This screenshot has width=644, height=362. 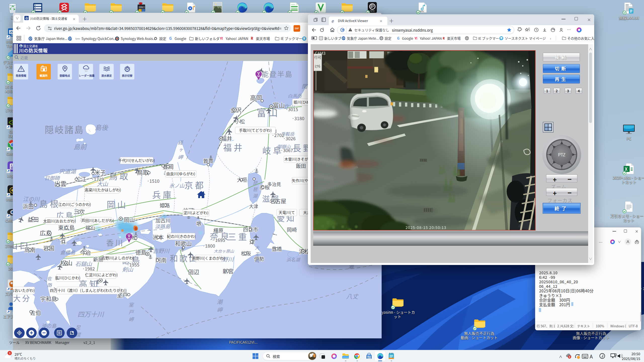 I want to click on svg-text: ·3026, so click(x=289, y=138).